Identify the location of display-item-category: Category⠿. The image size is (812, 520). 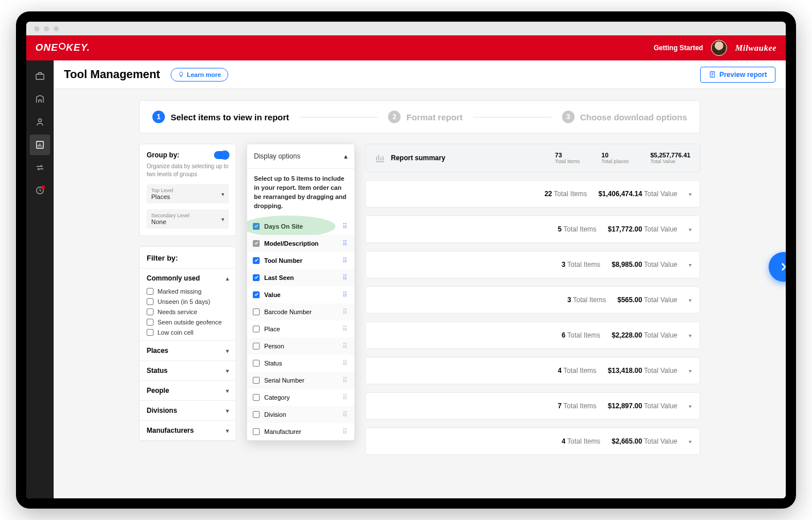
(301, 397).